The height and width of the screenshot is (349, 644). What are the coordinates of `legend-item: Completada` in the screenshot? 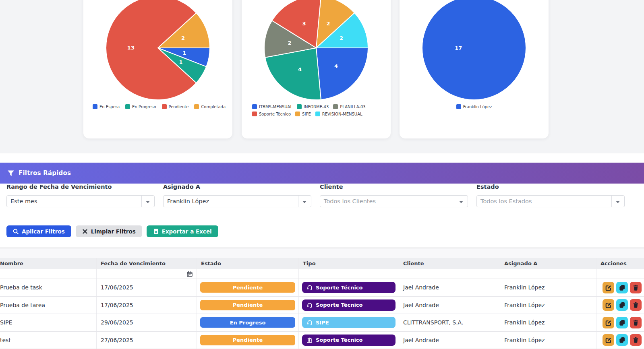 It's located at (210, 107).